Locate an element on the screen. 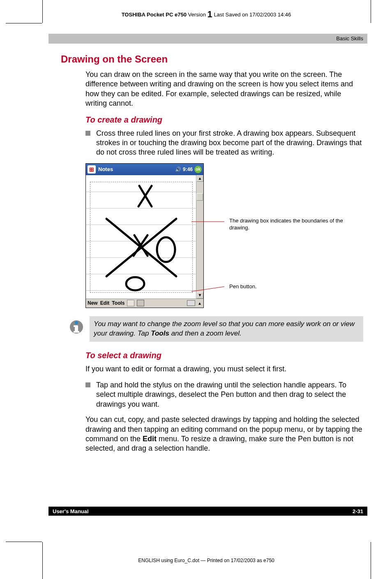  callout-pen-button: Pen button. is located at coordinates (243, 287).